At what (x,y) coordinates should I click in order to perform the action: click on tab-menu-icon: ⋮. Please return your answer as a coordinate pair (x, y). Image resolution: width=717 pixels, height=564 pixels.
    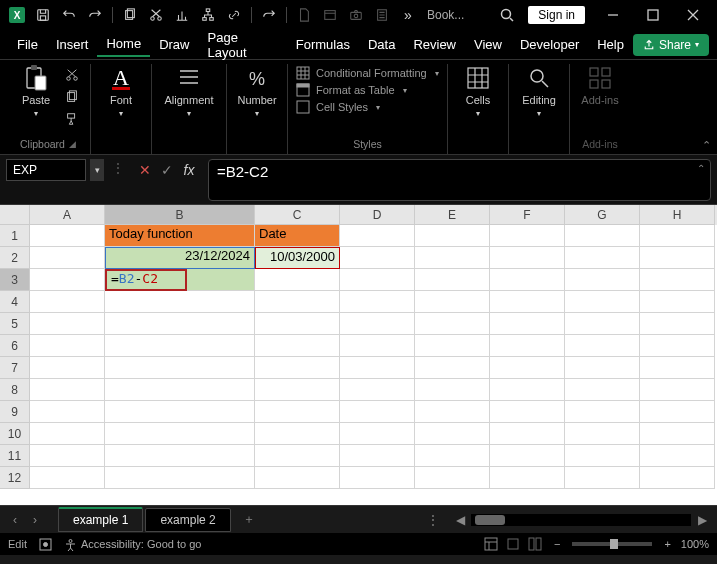
    Looking at the image, I should click on (433, 520).